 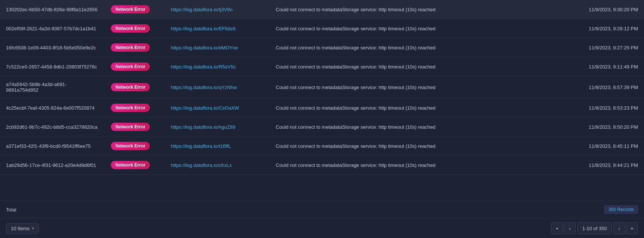 I want to click on page-info: 1-10 of 350, so click(x=595, y=228).